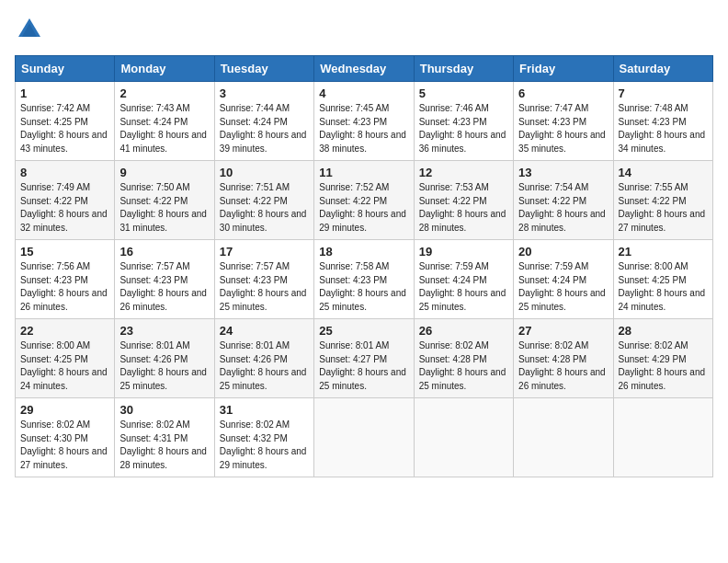 Image resolution: width=728 pixels, height=563 pixels. Describe the element at coordinates (164, 129) in the screenshot. I see `day-info: Sunrise: 7:43 AMSunset: 4:24 PMDaylight:…` at that location.